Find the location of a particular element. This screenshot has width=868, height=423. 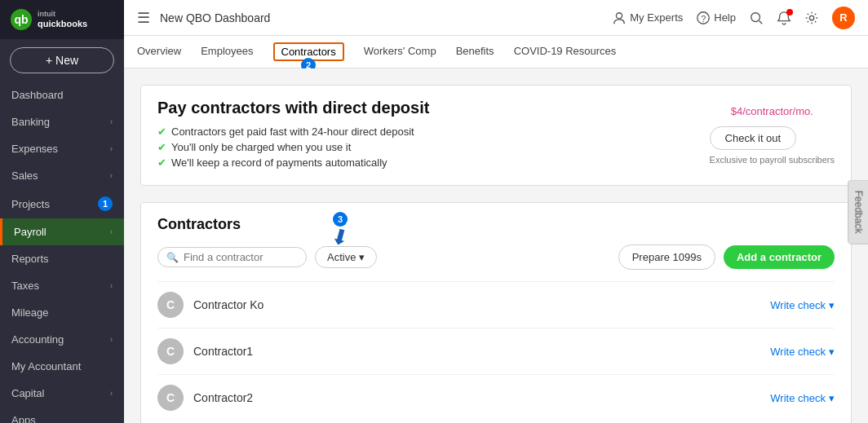

tab-contractors: Contractors 2 is located at coordinates (308, 52).